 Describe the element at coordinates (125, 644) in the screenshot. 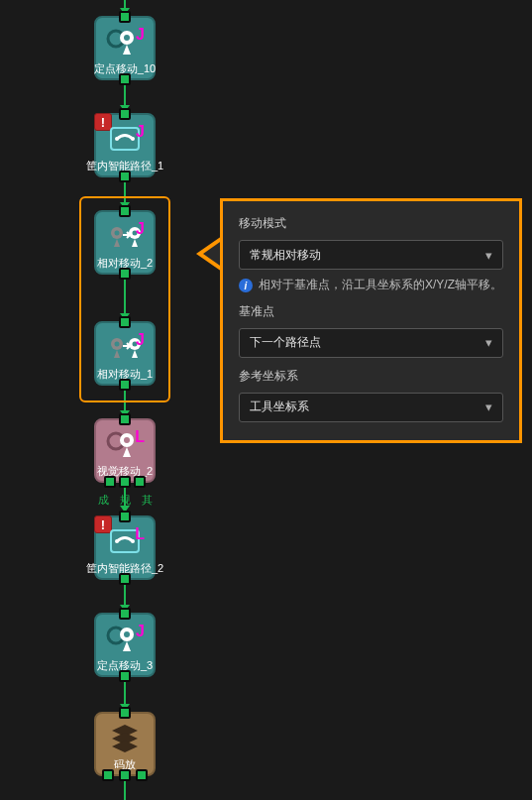

I see `node-fixed-move-3: J 定点移动_3` at that location.